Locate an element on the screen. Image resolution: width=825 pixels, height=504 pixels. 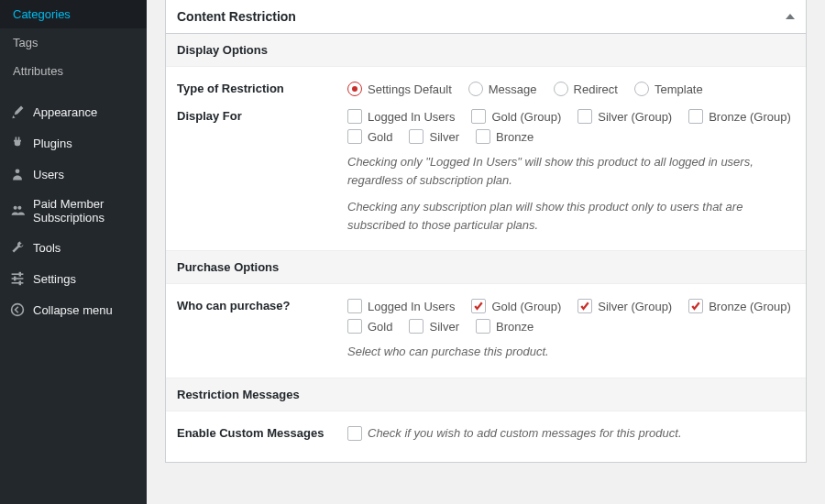
purchase-checkbox-group: Logged In UsersGold (Group)Silver (Group… is located at coordinates (571, 316).